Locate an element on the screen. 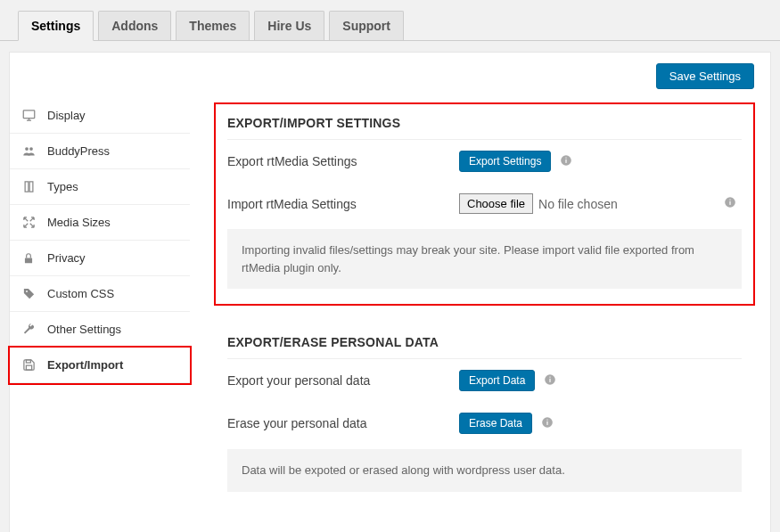 The width and height of the screenshot is (780, 532). file-status: No file chosen is located at coordinates (578, 204).